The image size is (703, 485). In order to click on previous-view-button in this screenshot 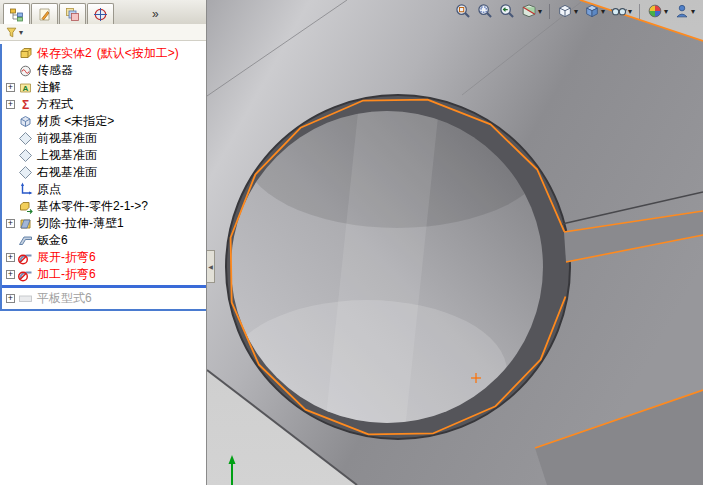, I will do `click(507, 11)`.